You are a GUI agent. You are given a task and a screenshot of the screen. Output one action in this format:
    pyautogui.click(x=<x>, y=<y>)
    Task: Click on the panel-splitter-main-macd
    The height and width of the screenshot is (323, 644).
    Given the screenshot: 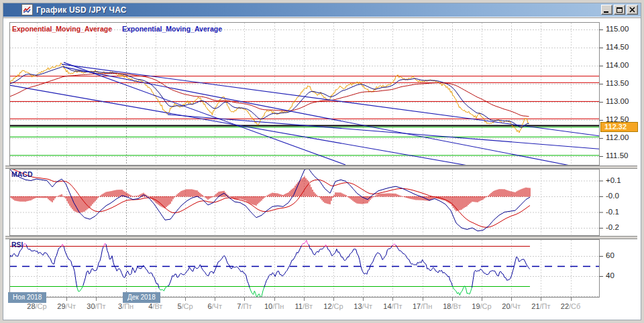 What is the action you would take?
    pyautogui.click(x=321, y=168)
    